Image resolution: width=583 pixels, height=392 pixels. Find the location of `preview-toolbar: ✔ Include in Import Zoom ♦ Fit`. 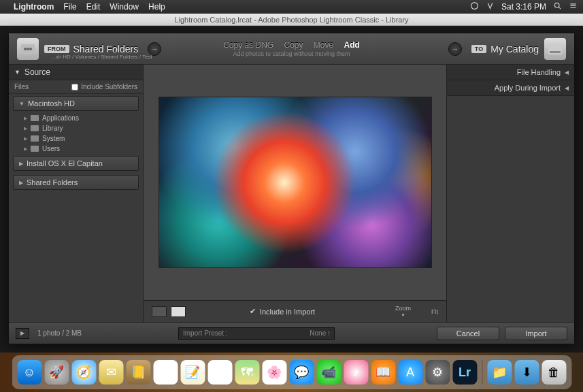

preview-toolbar: ✔ Include in Import Zoom ♦ Fit is located at coordinates (295, 311).